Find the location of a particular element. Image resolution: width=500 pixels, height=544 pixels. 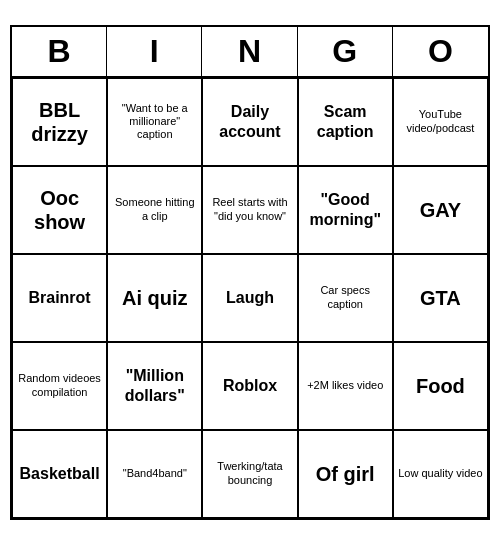

bingo-cell: Laugh is located at coordinates (250, 298).